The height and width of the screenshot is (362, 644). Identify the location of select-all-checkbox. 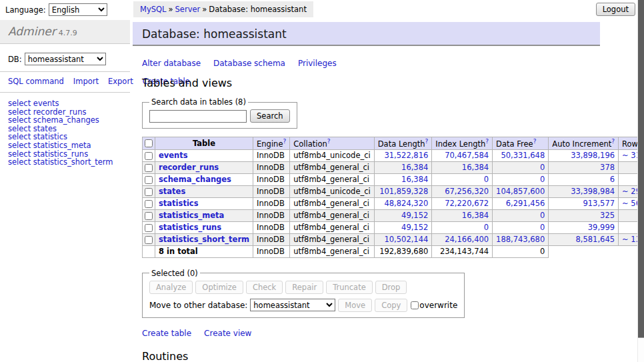
(149, 143).